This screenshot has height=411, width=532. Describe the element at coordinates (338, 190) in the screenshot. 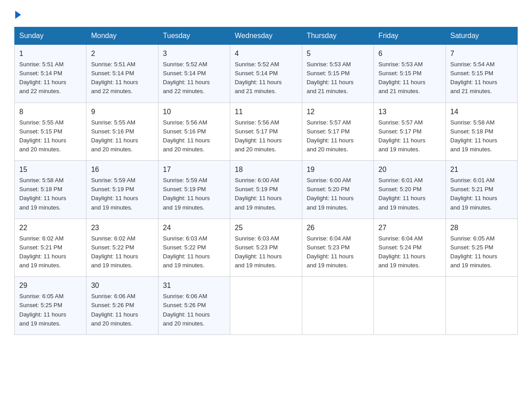

I see `calendar-cell: 19Sunrise: 6:00 AMSunset: 5:20 PMDayligh…` at that location.